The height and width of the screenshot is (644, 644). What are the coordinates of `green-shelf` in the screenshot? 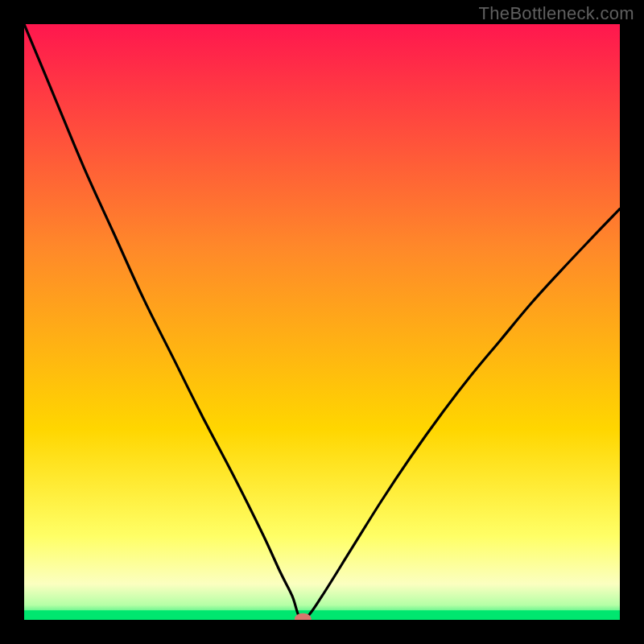 It's located at (322, 615).